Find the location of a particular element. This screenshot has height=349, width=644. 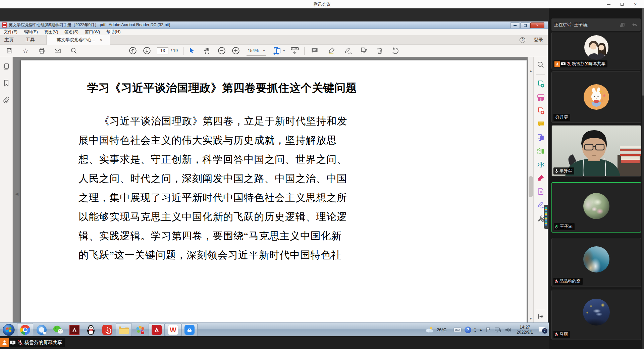

back-to-main-icon is located at coordinates (635, 25).